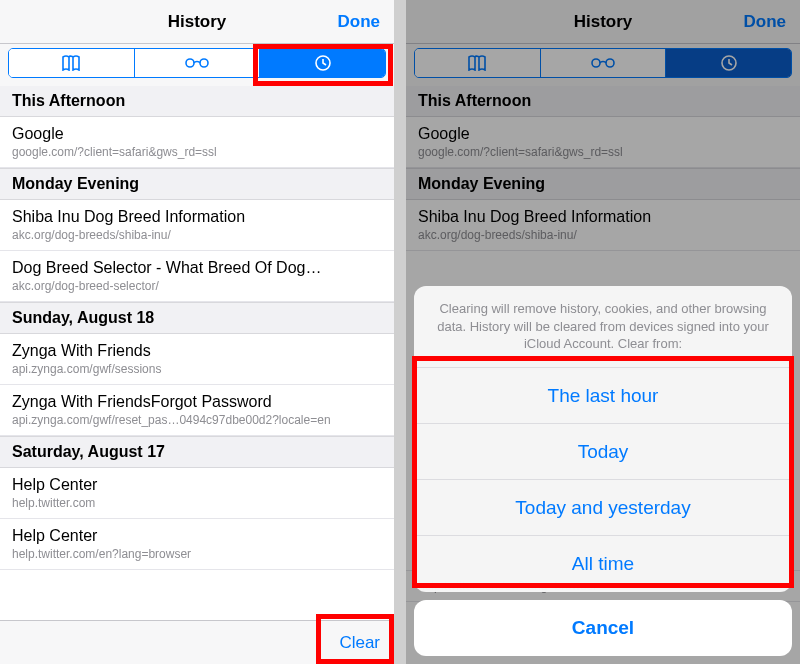 This screenshot has width=800, height=664. I want to click on done-button: Done, so click(360, 22).